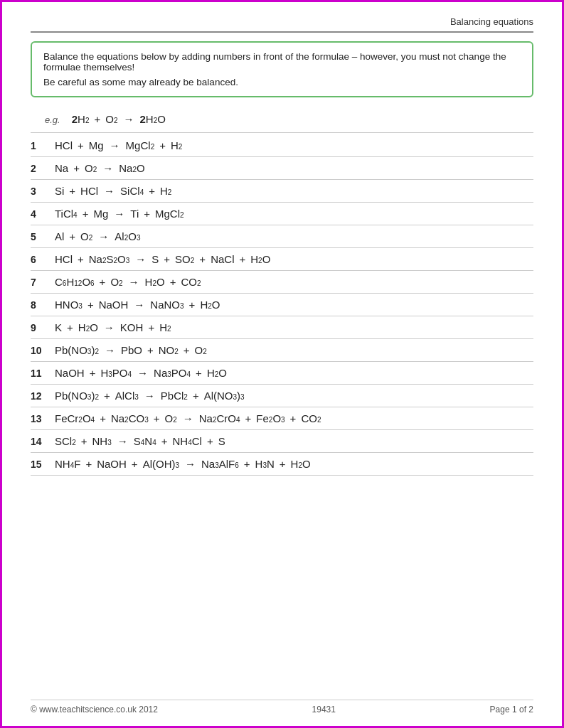  What do you see at coordinates (188, 418) in the screenshot?
I see `equation-13: FeCr2O4 + Na2CO3 + O2 → Na2CrO4 + Fe2O3 …` at bounding box center [188, 418].